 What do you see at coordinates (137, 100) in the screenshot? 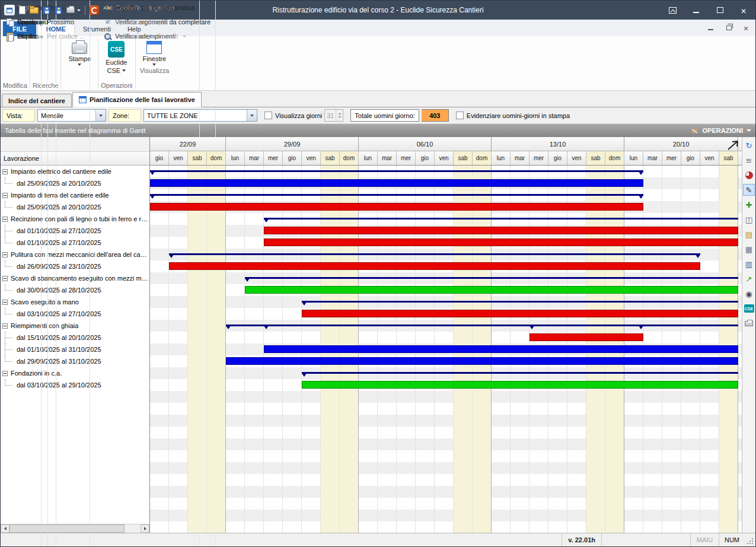
I see `tab-pianificazione-fasi: Pianificazione delle fasi lavorative` at bounding box center [137, 100].